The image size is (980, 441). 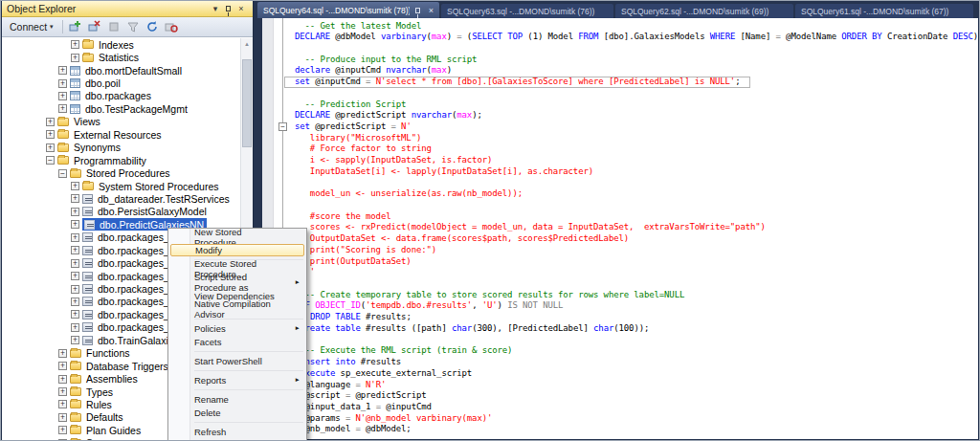 I want to click on code-line: @input_data_1 = @inputCmd, so click(x=636, y=408).